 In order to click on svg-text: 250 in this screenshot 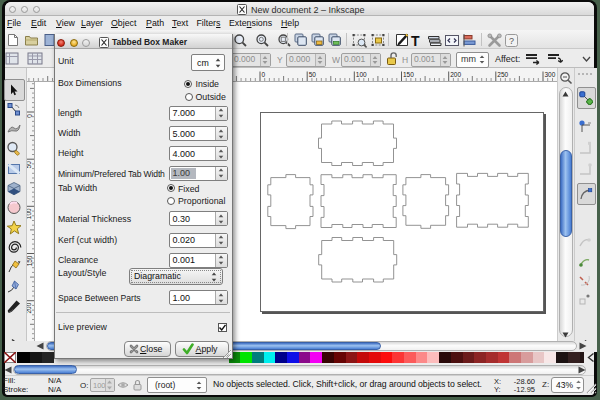, I will do `click(502, 74)`.